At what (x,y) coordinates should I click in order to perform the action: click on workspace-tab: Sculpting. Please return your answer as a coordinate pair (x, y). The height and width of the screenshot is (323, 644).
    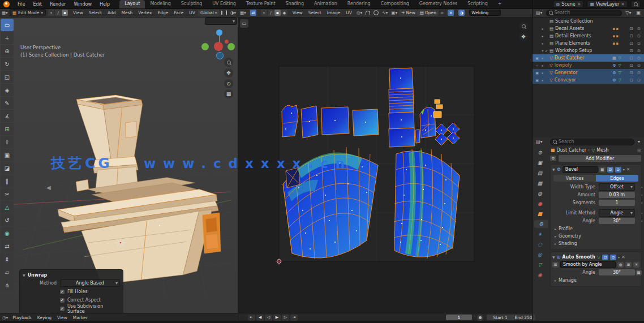
    Looking at the image, I should click on (191, 5).